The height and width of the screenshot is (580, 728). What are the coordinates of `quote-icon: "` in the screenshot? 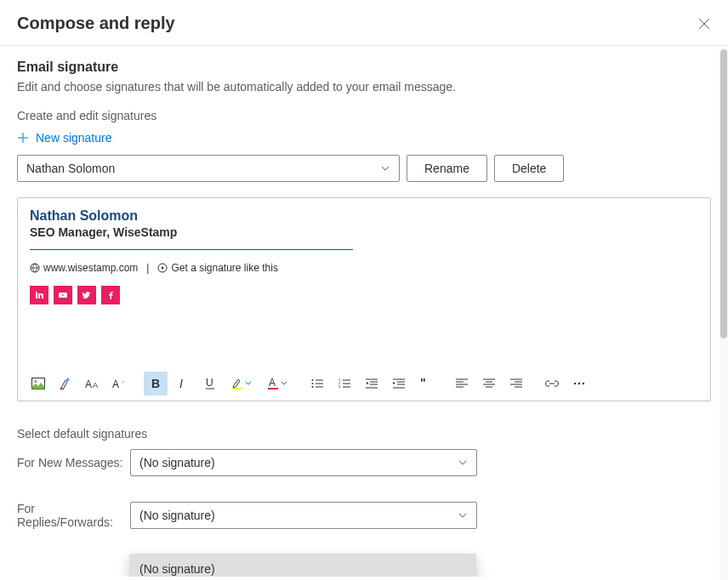 It's located at (426, 384).